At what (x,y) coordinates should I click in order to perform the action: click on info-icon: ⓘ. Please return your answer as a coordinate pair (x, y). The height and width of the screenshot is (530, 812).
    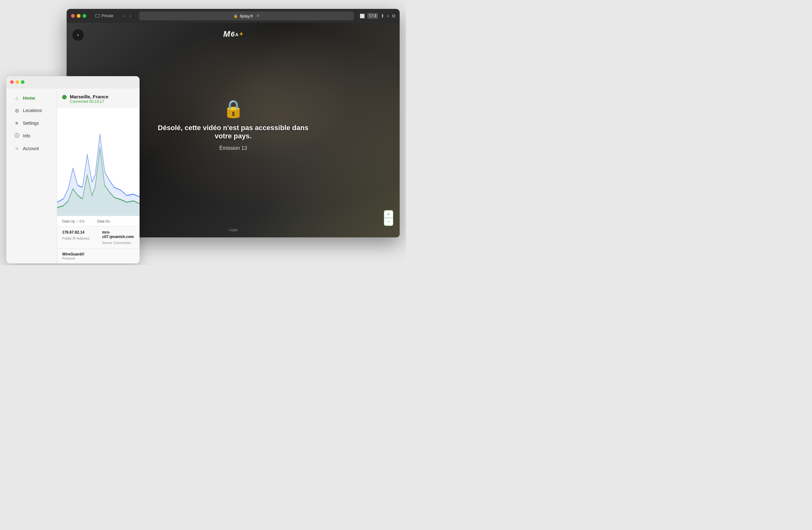
    Looking at the image, I should click on (17, 136).